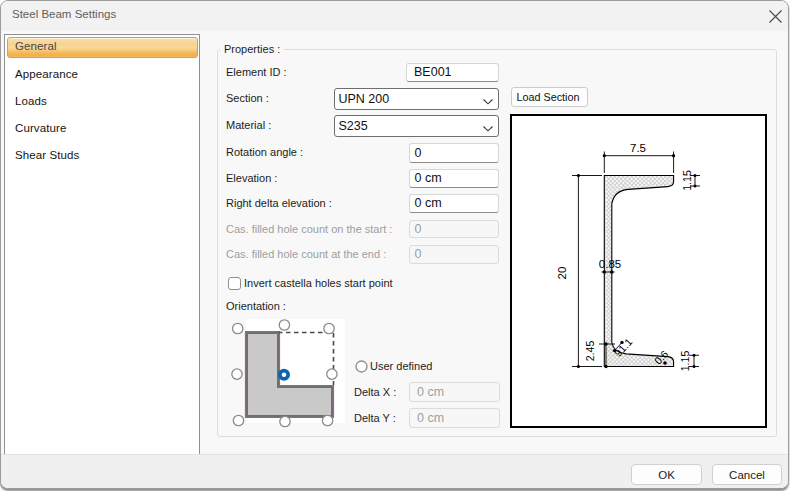  I want to click on svg-text: 0.85, so click(610, 264).